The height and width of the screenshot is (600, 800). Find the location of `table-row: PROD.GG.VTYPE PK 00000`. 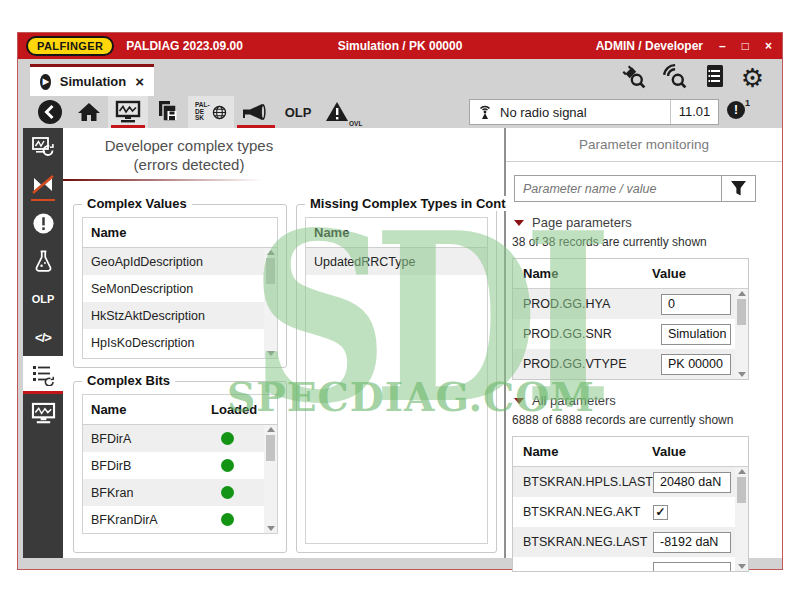

table-row: PROD.GG.VTYPE PK 00000 is located at coordinates (624, 364).